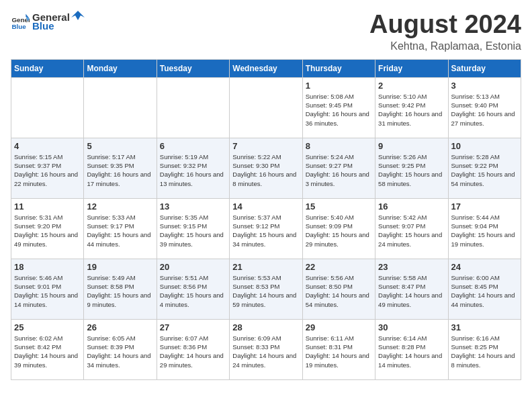 Image resolution: width=532 pixels, height=411 pixels. I want to click on weekday-header-cell: Tuesday, so click(193, 68).